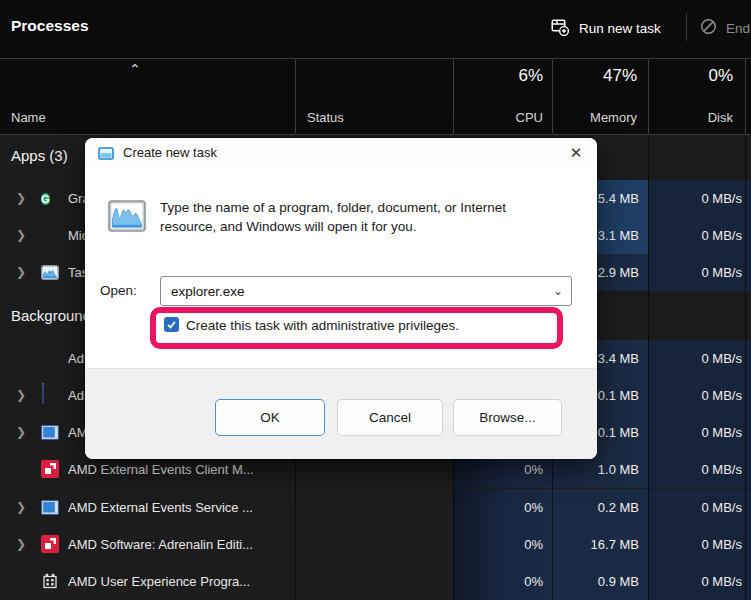  I want to click on run-new-task-icon, so click(560, 28).